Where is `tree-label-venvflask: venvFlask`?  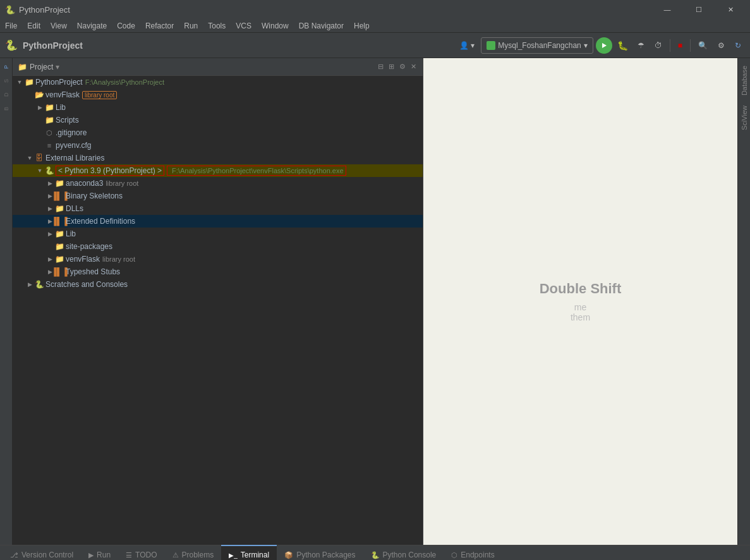 tree-label-venvflask: venvFlask is located at coordinates (63, 95).